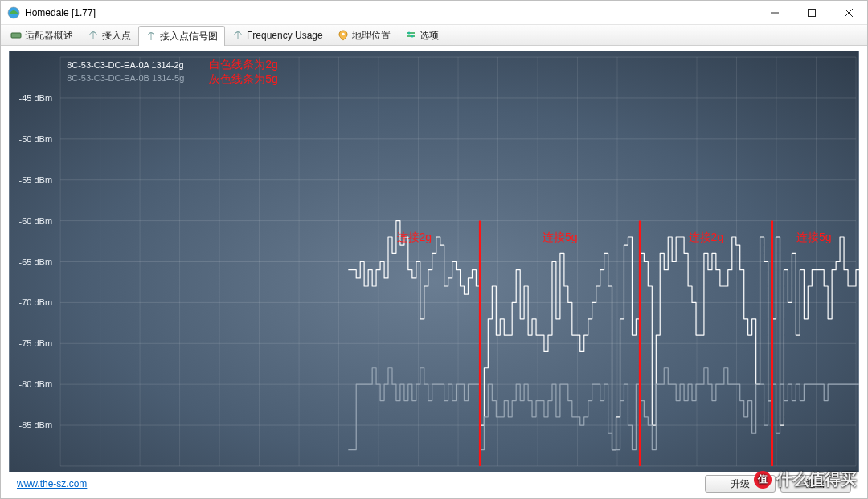  I want to click on maximize-button, so click(812, 13).